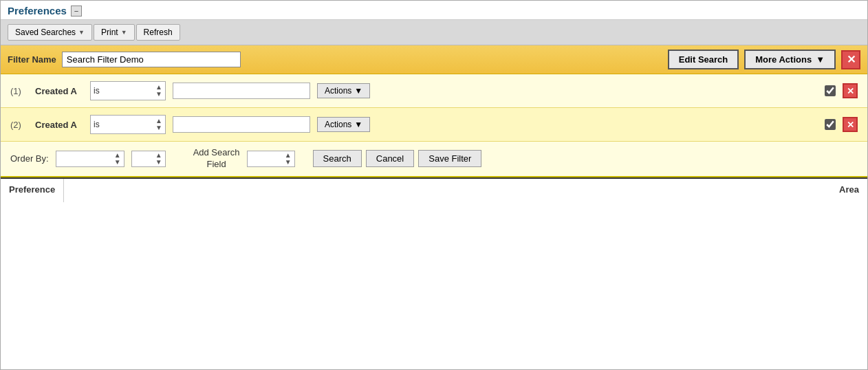 The image size is (868, 370). Describe the element at coordinates (96, 91) in the screenshot. I see `row-1-operator-value: is` at that location.